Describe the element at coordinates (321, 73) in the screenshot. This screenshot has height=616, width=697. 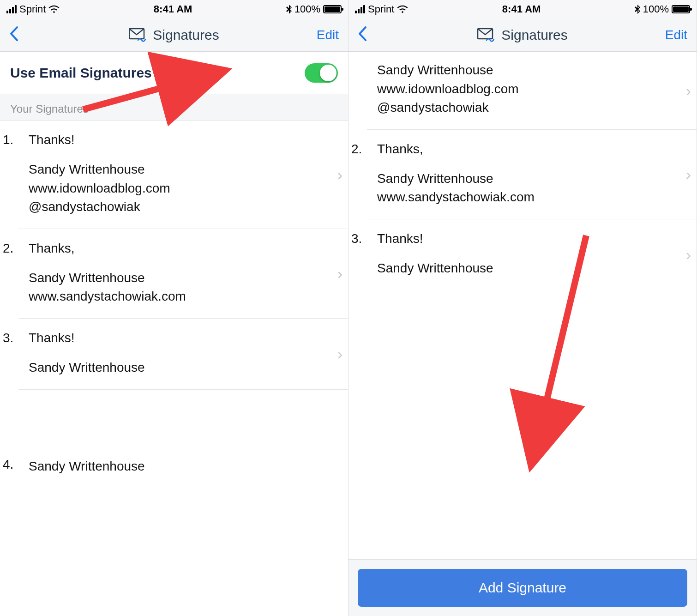
I see `use-signatures-toggle` at that location.